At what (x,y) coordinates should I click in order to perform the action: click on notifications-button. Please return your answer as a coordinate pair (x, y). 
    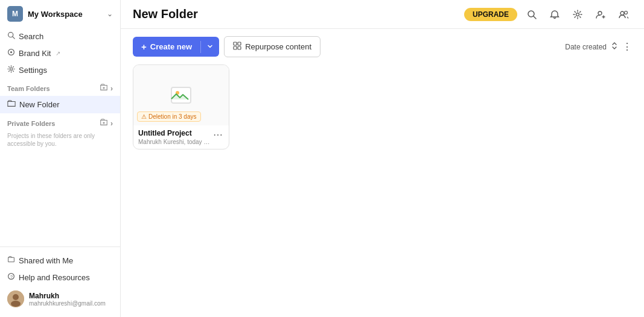
    Looking at the image, I should click on (555, 14).